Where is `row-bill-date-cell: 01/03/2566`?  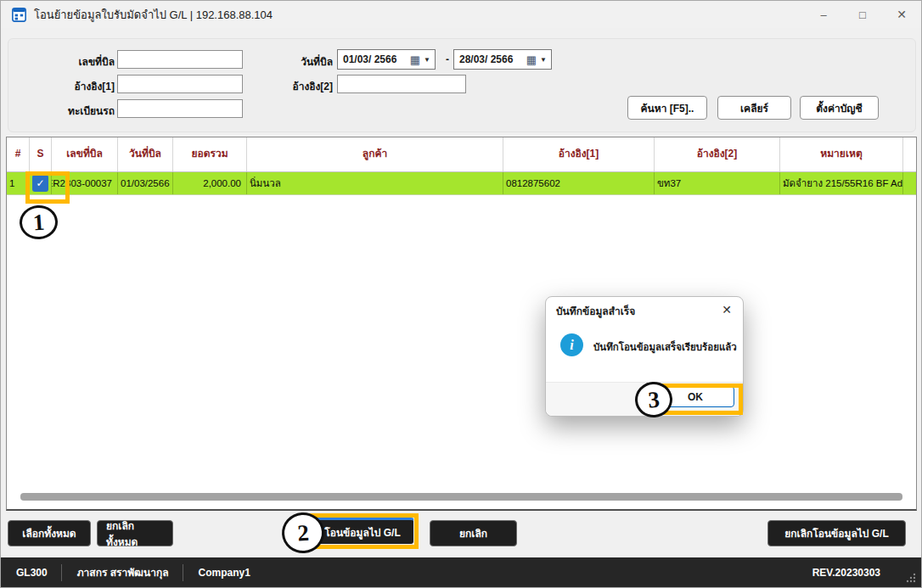
row-bill-date-cell: 01/03/2566 is located at coordinates (146, 183).